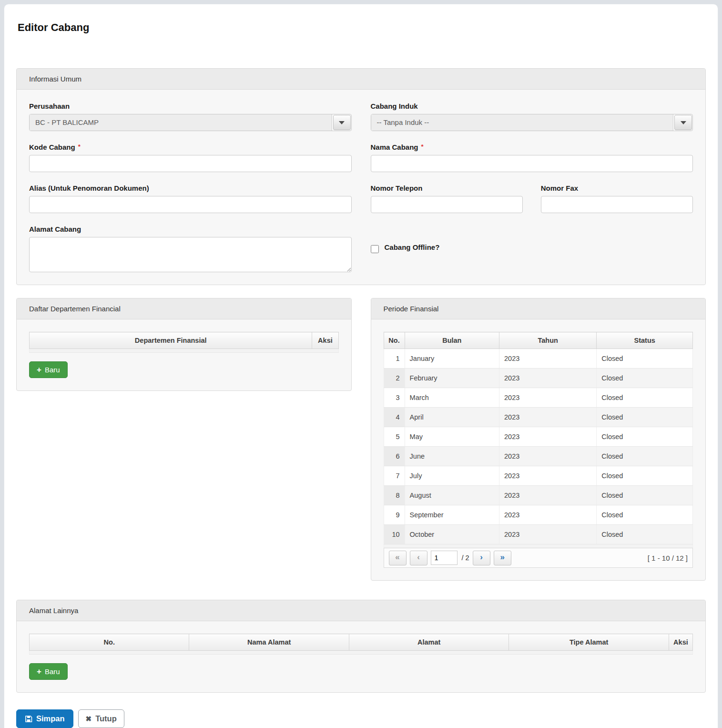 The height and width of the screenshot is (728, 722). Describe the element at coordinates (394, 476) in the screenshot. I see `periode-cell-no: 7` at that location.